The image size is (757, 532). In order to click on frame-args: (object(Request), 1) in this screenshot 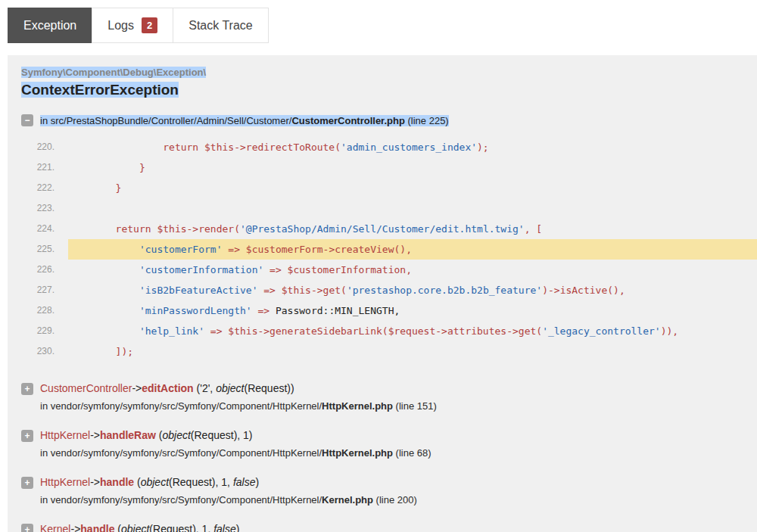, I will do `click(204, 436)`.